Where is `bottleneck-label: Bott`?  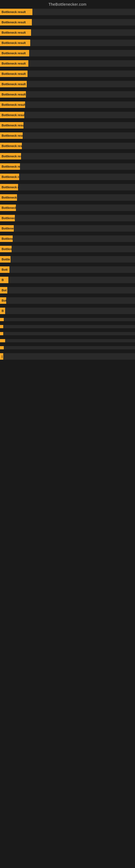
bottleneck-label: Bott is located at coordinates (5, 270).